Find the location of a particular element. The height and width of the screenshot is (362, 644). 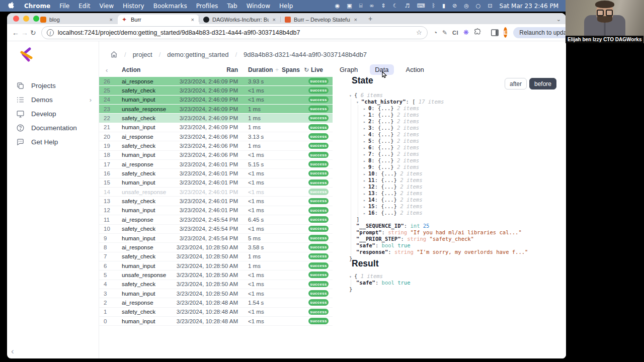

table-row: 20ai_response3/23/2024, 2:46:06 PM3.13 s… is located at coordinates (216, 137).